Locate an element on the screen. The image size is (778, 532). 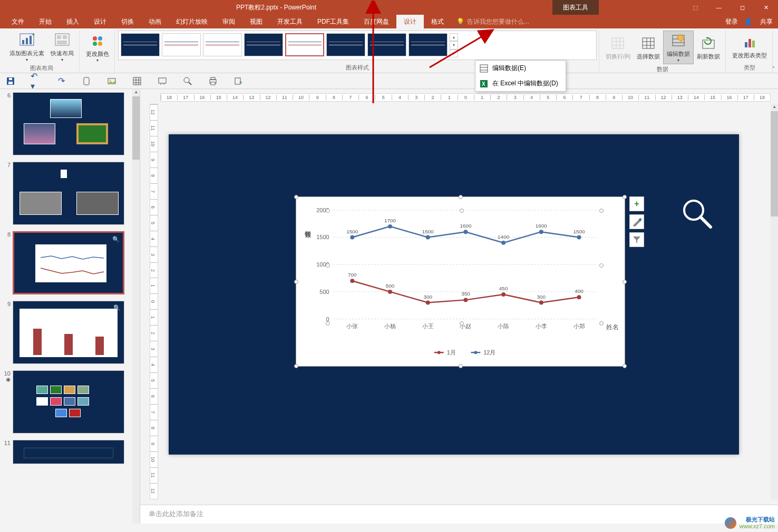
style-gallery-scroll: ▴ ▾ ▾ is located at coordinates (454, 45).